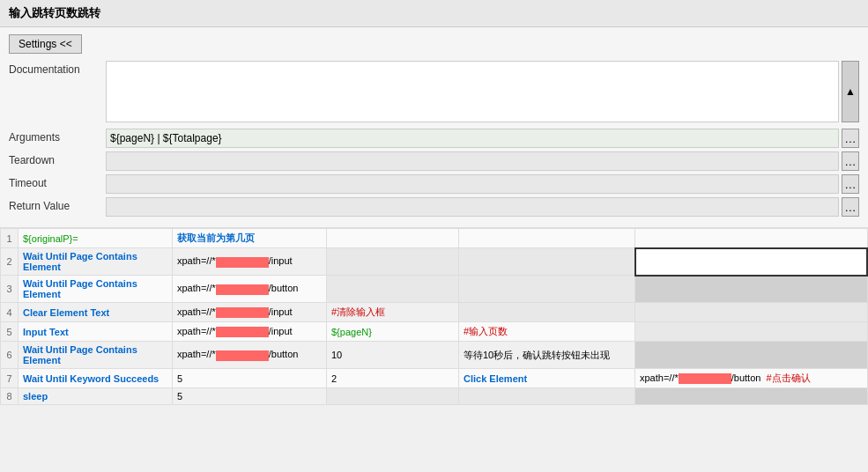  I want to click on table-row: 5 Input Text xpath=//* /input ${pageN} #…, so click(434, 332).